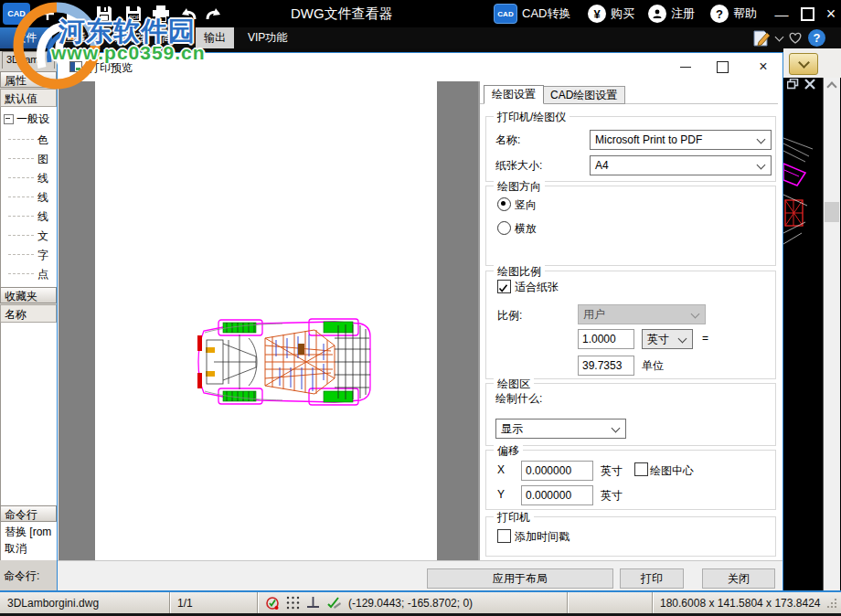 The width and height of the screenshot is (841, 616). Describe the element at coordinates (133, 14) in the screenshot. I see `save-as-pdf-button: PDF` at that location.